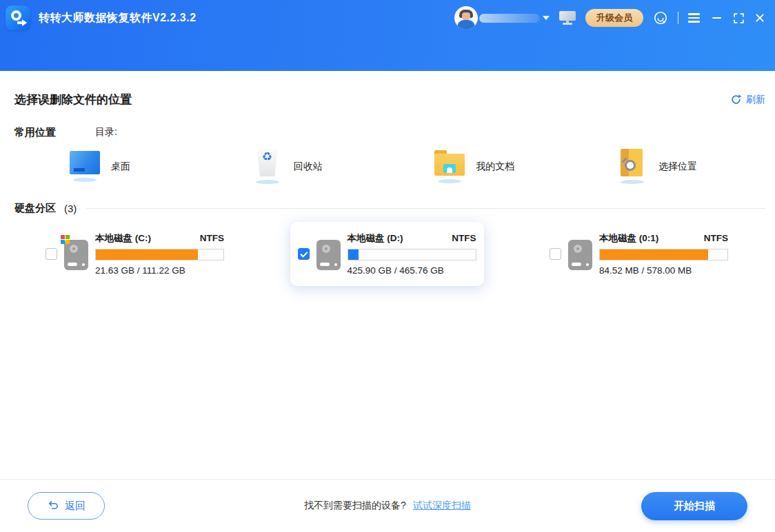  I want to click on common-locations-row: 桌面 ♻ 回收站 我的文档, so click(388, 161).